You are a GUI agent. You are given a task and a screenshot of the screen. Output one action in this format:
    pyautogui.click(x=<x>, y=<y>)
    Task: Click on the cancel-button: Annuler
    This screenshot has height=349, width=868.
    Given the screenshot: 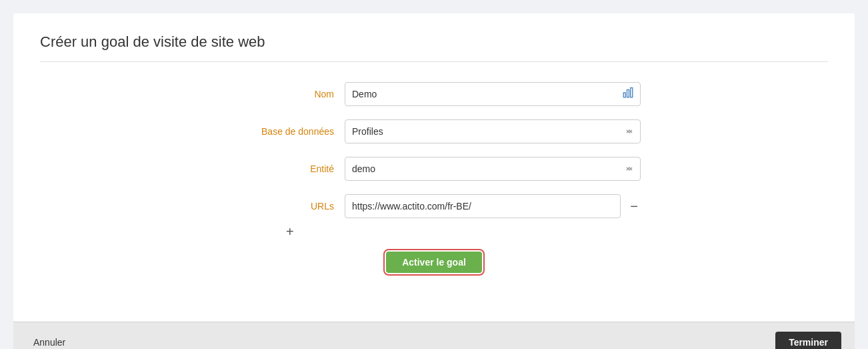 What is the action you would take?
    pyautogui.click(x=49, y=341)
    